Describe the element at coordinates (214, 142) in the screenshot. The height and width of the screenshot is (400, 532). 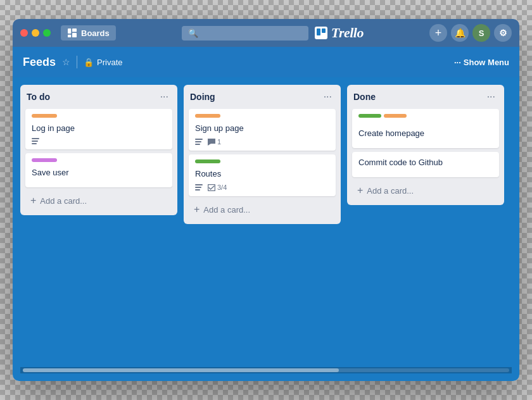
I see `comment-icon: 1` at that location.